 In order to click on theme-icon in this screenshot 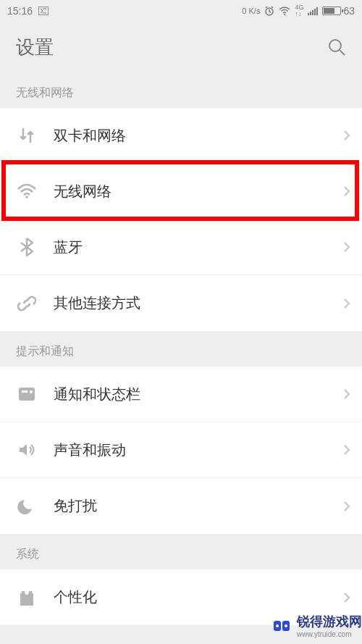, I will do `click(27, 598)`.